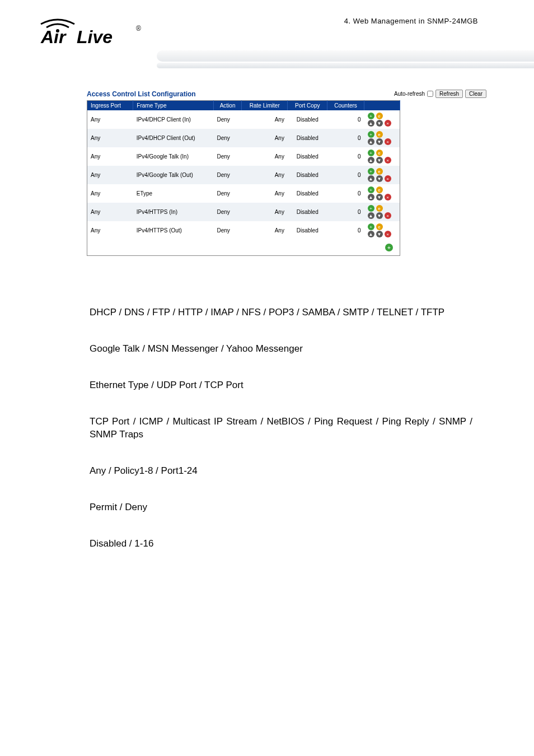  What do you see at coordinates (141, 94) in the screenshot?
I see `acl-title: Access Control List Configuration` at bounding box center [141, 94].